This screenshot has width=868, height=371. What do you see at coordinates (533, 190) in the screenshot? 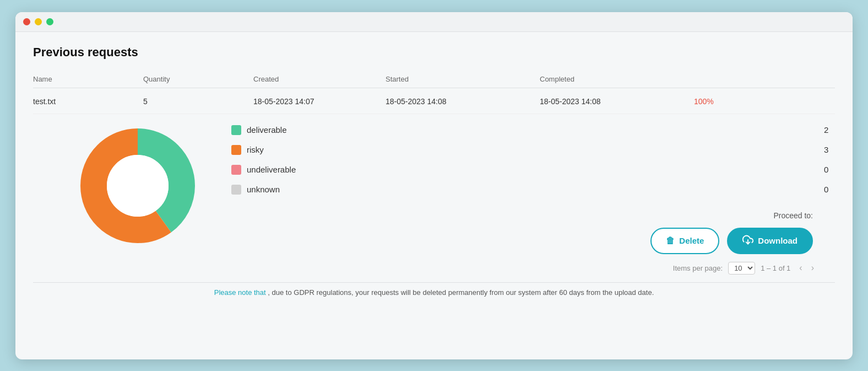
I see `legend-label-unknown: unknown` at bounding box center [533, 190].